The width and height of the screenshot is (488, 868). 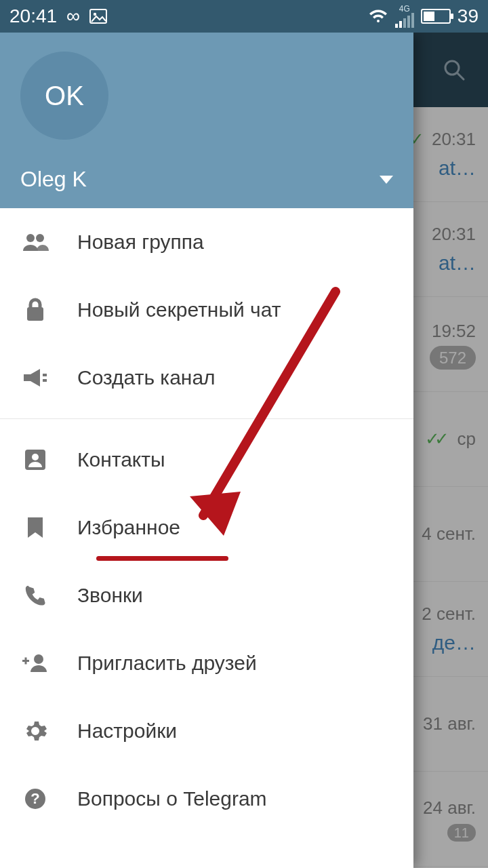 I want to click on status-right: 4G 39, so click(x=423, y=16).